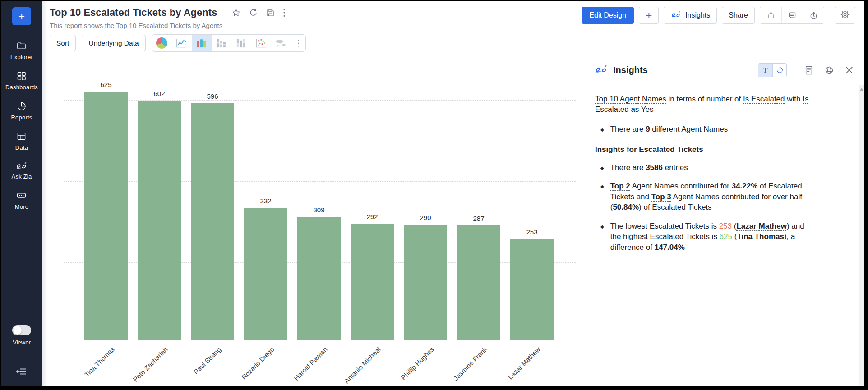  What do you see at coordinates (792, 15) in the screenshot?
I see `header-icon-group` at bounding box center [792, 15].